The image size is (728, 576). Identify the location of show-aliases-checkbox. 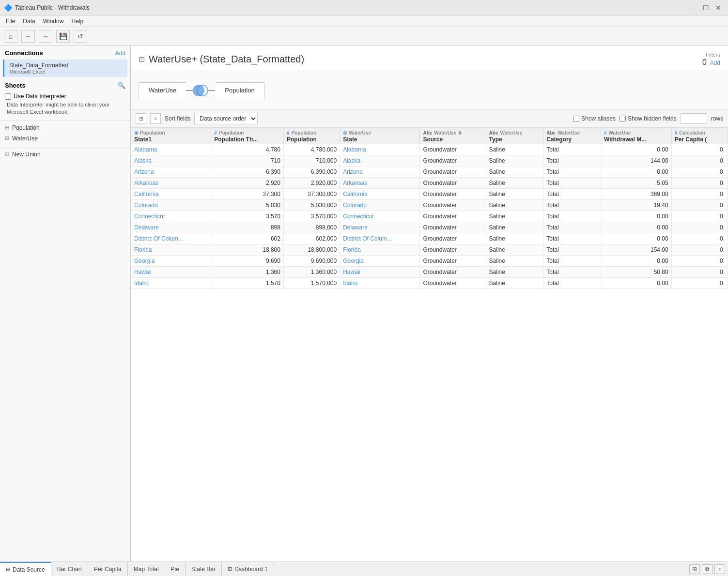
(576, 119).